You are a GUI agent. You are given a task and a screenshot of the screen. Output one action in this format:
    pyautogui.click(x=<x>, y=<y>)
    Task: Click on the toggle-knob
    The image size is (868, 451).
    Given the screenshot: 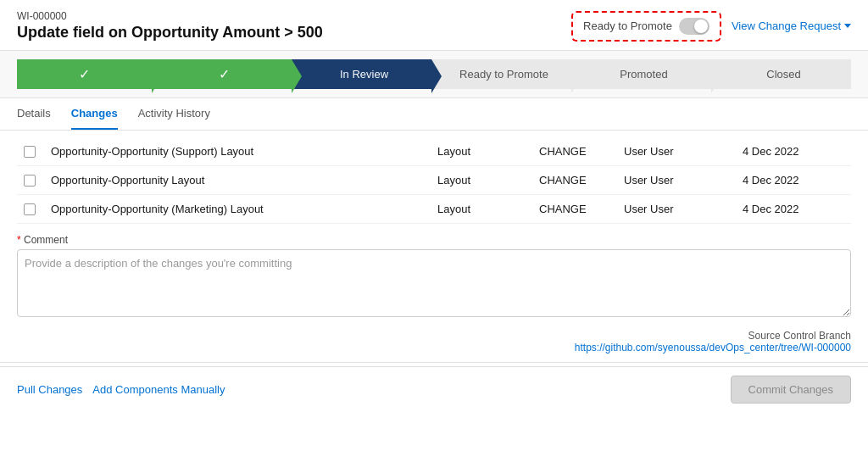 What is the action you would take?
    pyautogui.click(x=701, y=26)
    